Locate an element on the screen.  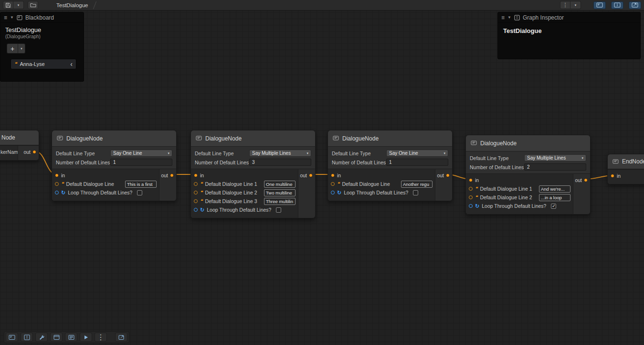
options-dropdown-button: ▾ is located at coordinates (576, 5).